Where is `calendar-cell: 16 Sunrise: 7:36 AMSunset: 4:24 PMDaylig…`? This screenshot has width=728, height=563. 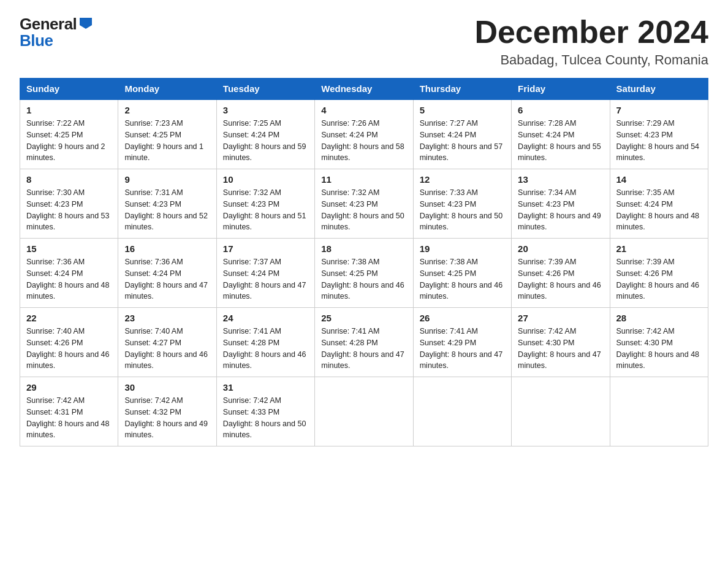 calendar-cell: 16 Sunrise: 7:36 AMSunset: 4:24 PMDaylig… is located at coordinates (167, 274).